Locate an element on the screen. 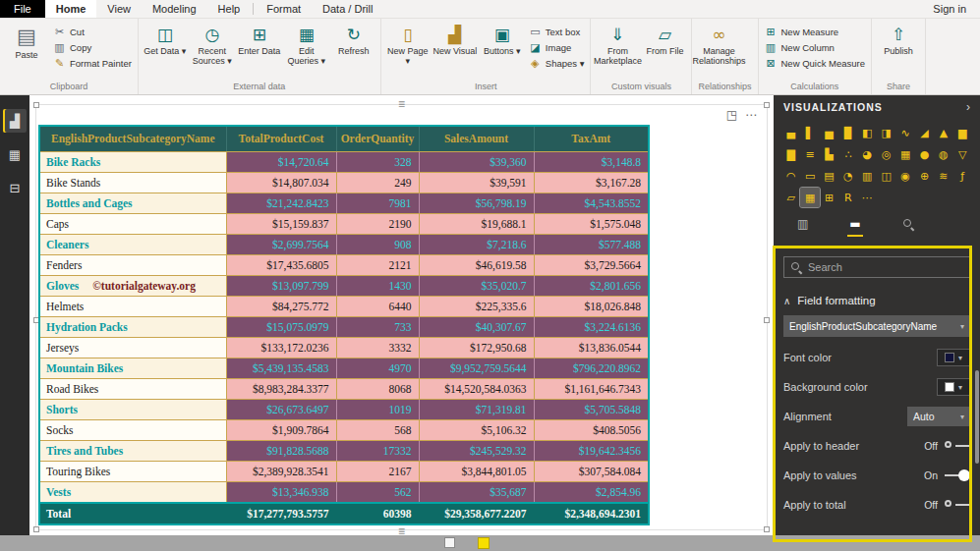  refresh-button: ↻Refresh is located at coordinates (354, 39).